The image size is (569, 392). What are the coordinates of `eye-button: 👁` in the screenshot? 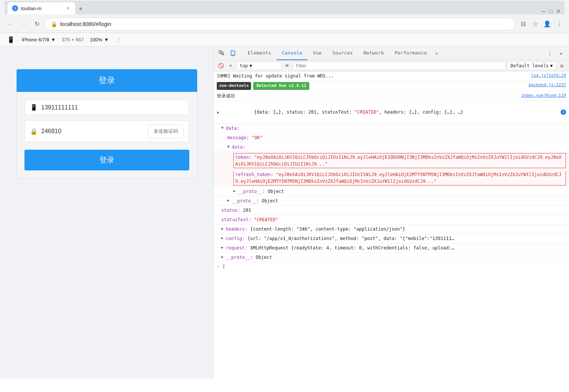 It's located at (287, 66).